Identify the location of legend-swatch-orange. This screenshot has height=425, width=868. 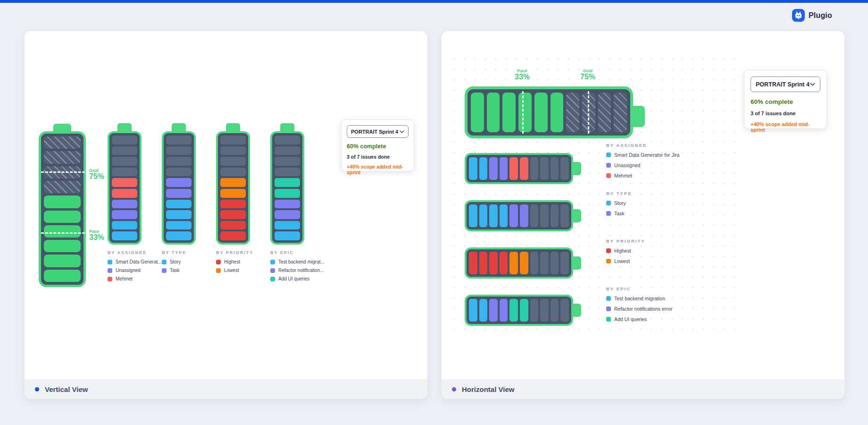
(218, 271).